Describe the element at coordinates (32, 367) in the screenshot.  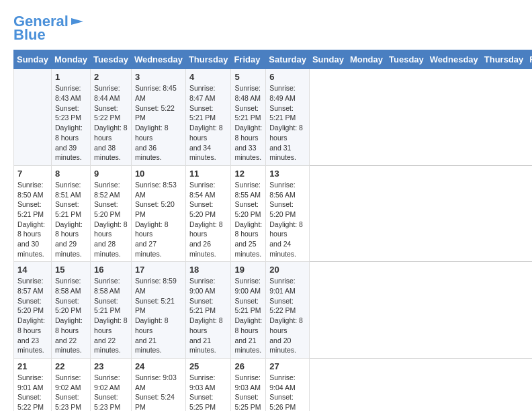
I see `day-number: 21` at that location.